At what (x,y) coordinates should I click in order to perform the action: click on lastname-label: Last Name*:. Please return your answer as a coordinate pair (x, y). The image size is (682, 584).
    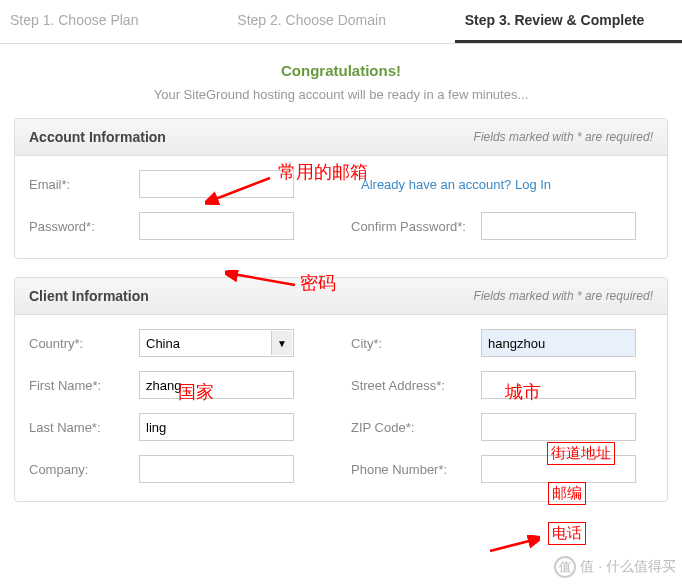
    Looking at the image, I should click on (84, 428).